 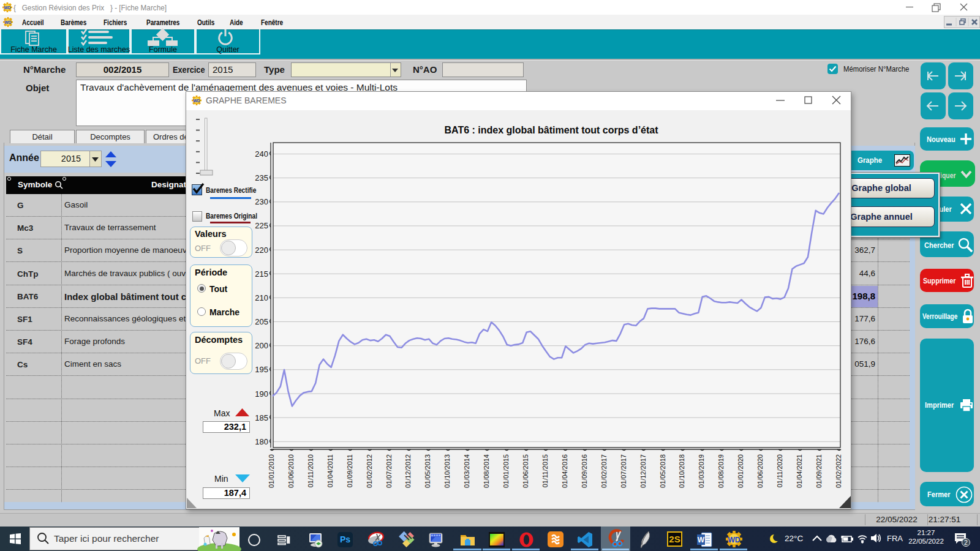 What do you see at coordinates (741, 471) in the screenshot?
I see `svg-text: 01/01/2020` at bounding box center [741, 471].